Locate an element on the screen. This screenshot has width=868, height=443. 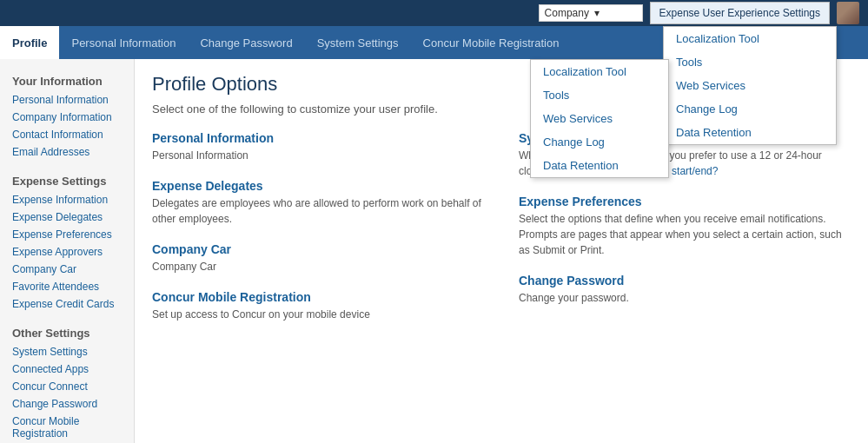
dropdown-item-localization-tool: Localization Tool is located at coordinates (600, 71).